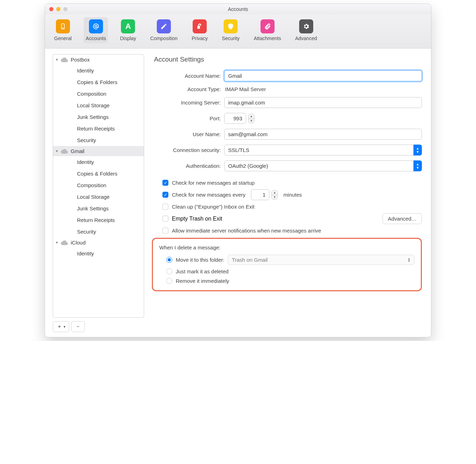 Image resolution: width=476 pixels, height=464 pixels. I want to click on letter-icon: A, so click(128, 26).